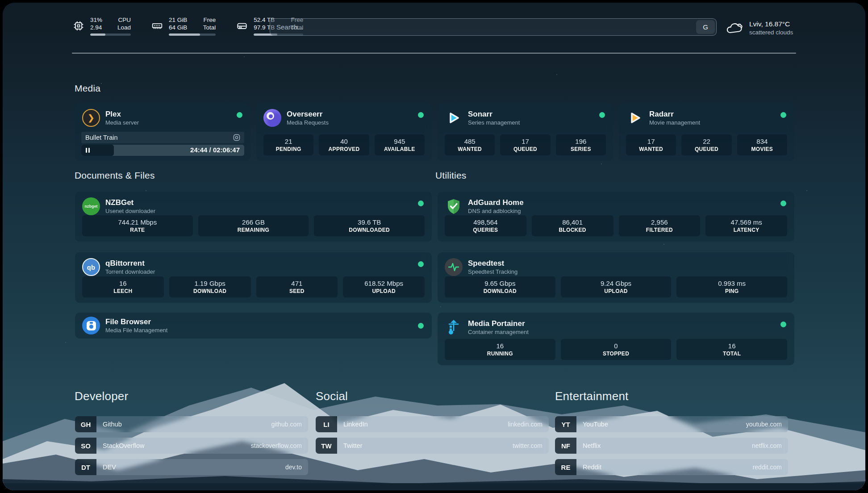  What do you see at coordinates (192, 467) in the screenshot?
I see `bookmark-dev: DT DEV dev.to` at bounding box center [192, 467].